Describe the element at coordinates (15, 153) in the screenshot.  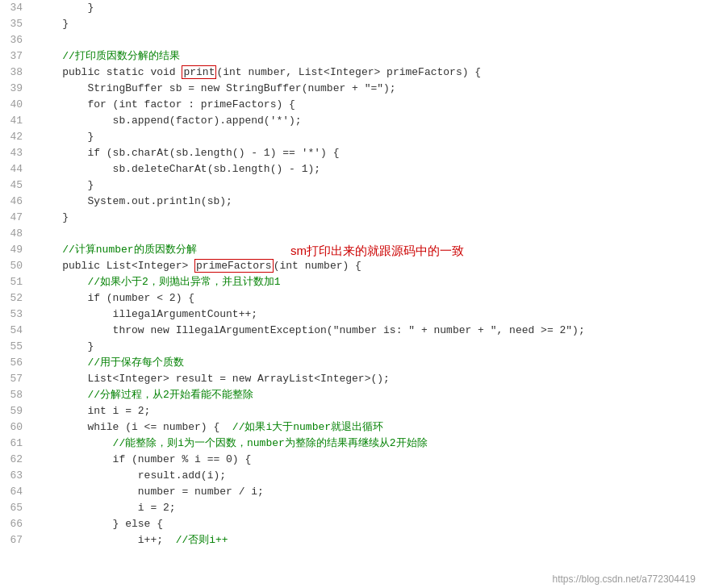
I see `line-number: 43` at that location.